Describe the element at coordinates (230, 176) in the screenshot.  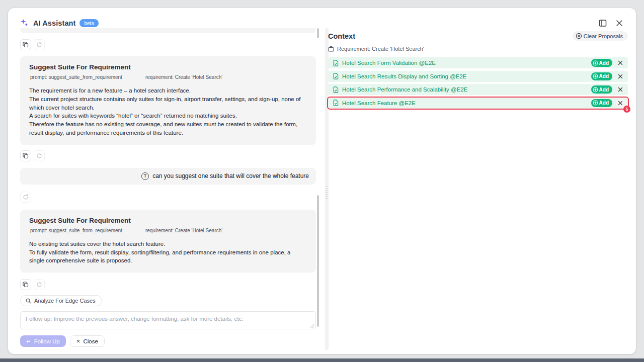
I see `user-message-text: can you suggest one suite that will cove…` at that location.